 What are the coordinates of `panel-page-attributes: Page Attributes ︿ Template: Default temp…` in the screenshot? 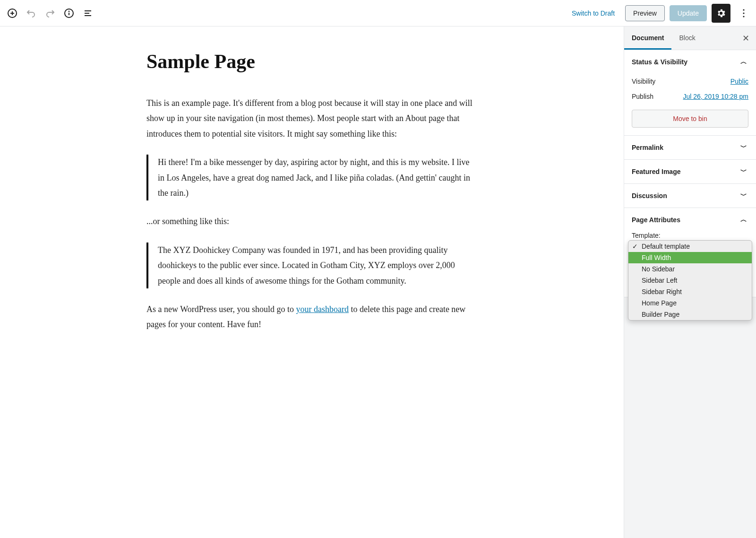 It's located at (690, 252).